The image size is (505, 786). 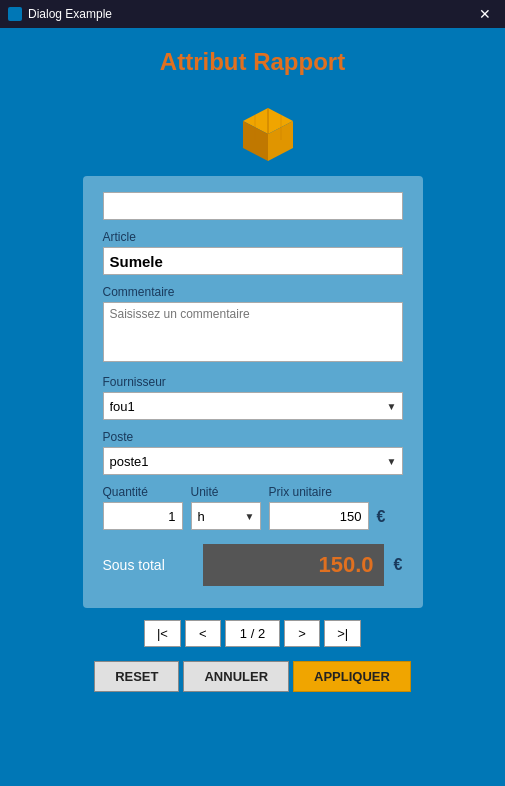 What do you see at coordinates (253, 237) in the screenshot?
I see `article-label: Article` at bounding box center [253, 237].